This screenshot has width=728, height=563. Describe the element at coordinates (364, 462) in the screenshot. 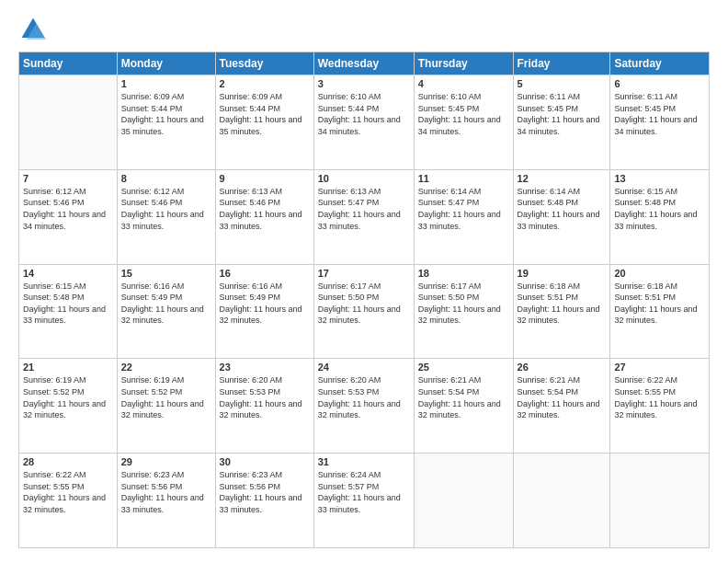

I see `day-number: 31` at that location.